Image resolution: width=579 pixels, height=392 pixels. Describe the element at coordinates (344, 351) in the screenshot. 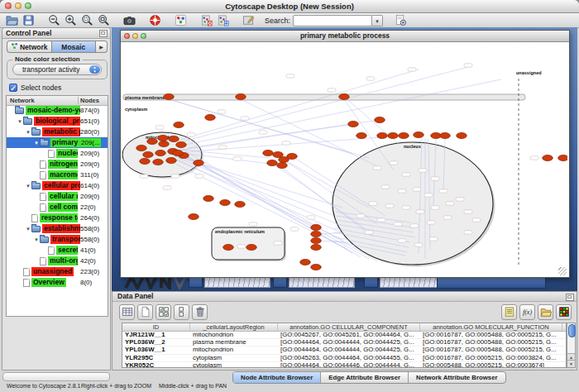

I see `table-row: YPL036W__1mitochondrion[GO:0044464, GO:0…` at that location.